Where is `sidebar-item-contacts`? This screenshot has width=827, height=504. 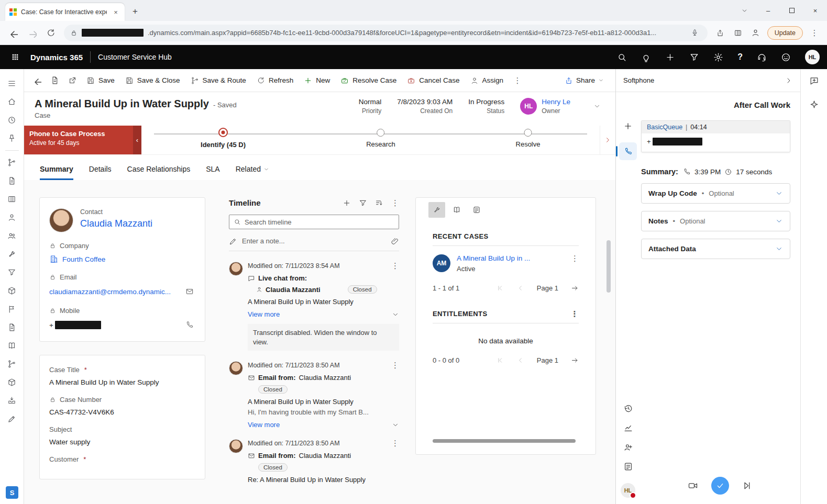
sidebar-item-contacts is located at coordinates (12, 218).